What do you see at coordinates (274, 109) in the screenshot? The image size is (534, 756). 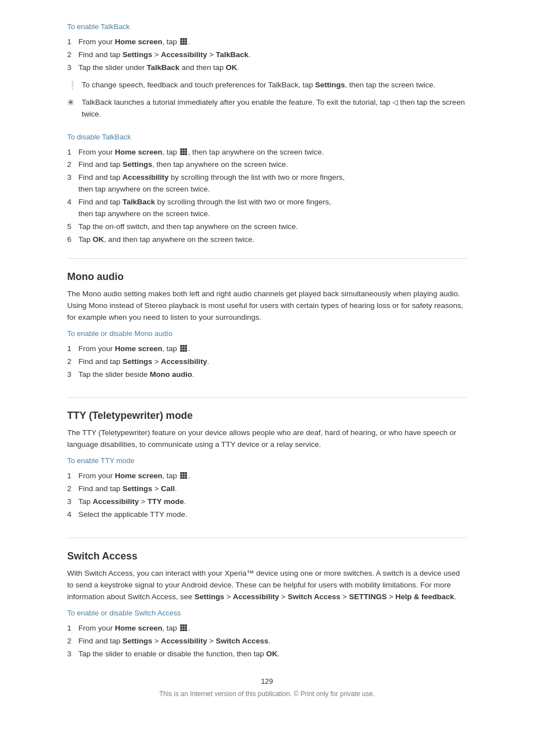 I see `note-tutorial-text: TalkBack launches a tutorial immediately…` at bounding box center [274, 109].